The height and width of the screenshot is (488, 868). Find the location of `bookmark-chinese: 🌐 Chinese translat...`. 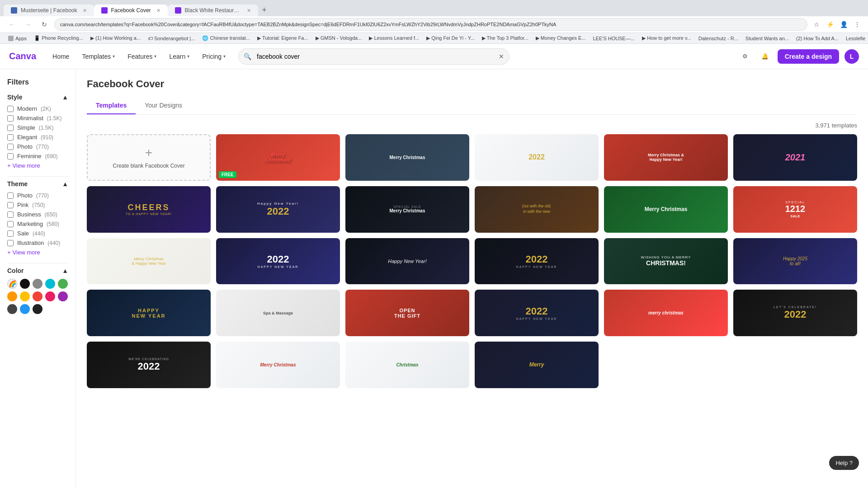

bookmark-chinese: 🌐 Chinese translat... is located at coordinates (226, 38).